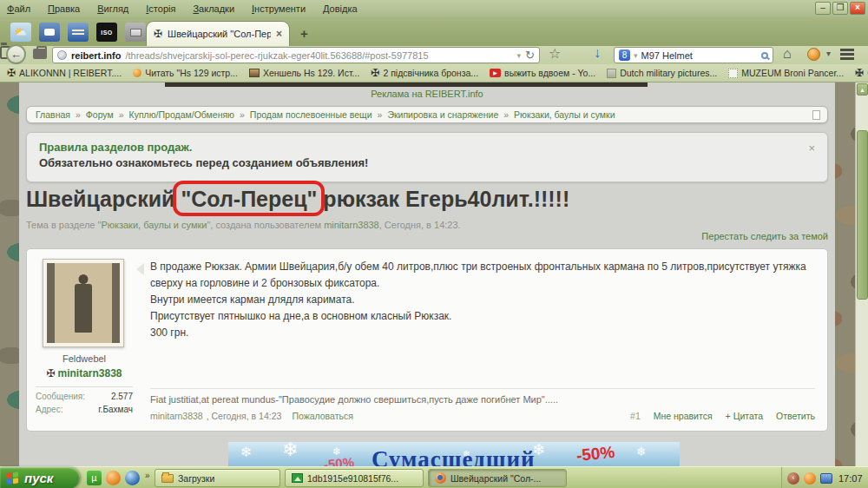 This screenshot has width=868, height=488. What do you see at coordinates (304, 33) in the screenshot?
I see `new-tab-button: +` at bounding box center [304, 33].